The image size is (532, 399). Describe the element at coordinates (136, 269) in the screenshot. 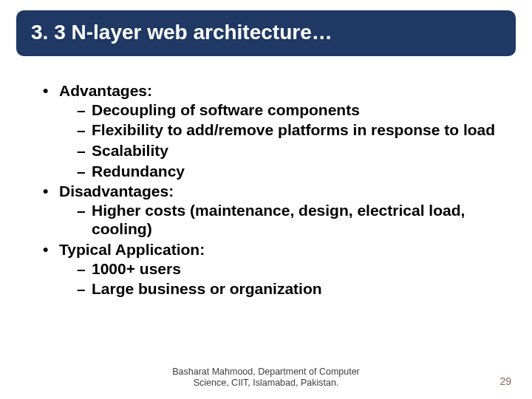

I see `list-item-text: 1000+ users` at that location.